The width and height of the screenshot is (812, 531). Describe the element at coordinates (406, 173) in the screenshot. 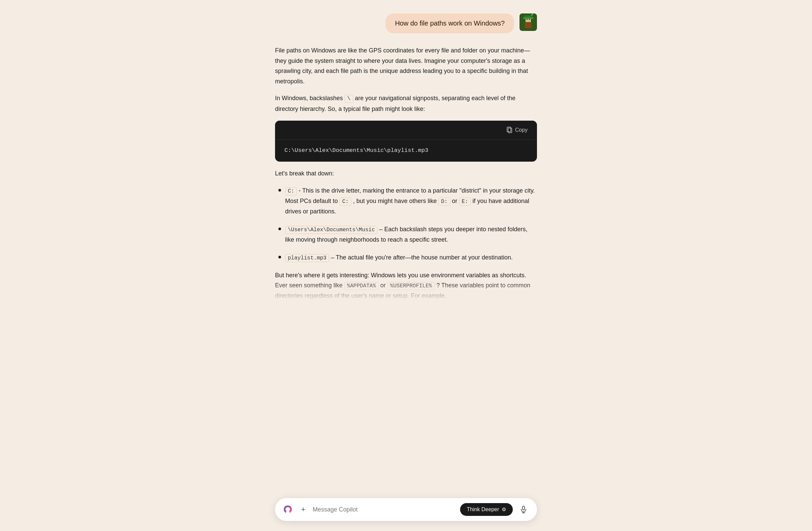

I see `response-paragraph-3: Let's break that down:` at that location.